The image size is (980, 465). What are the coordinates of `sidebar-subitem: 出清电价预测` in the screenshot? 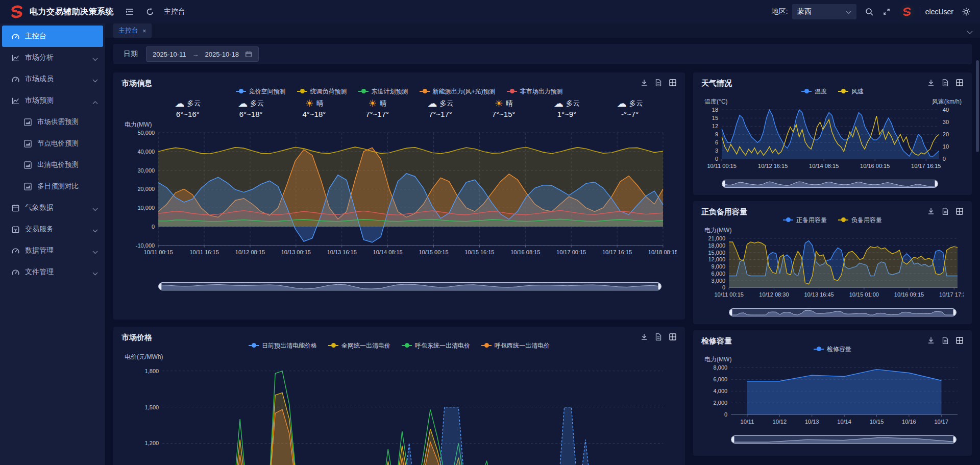 It's located at (53, 165).